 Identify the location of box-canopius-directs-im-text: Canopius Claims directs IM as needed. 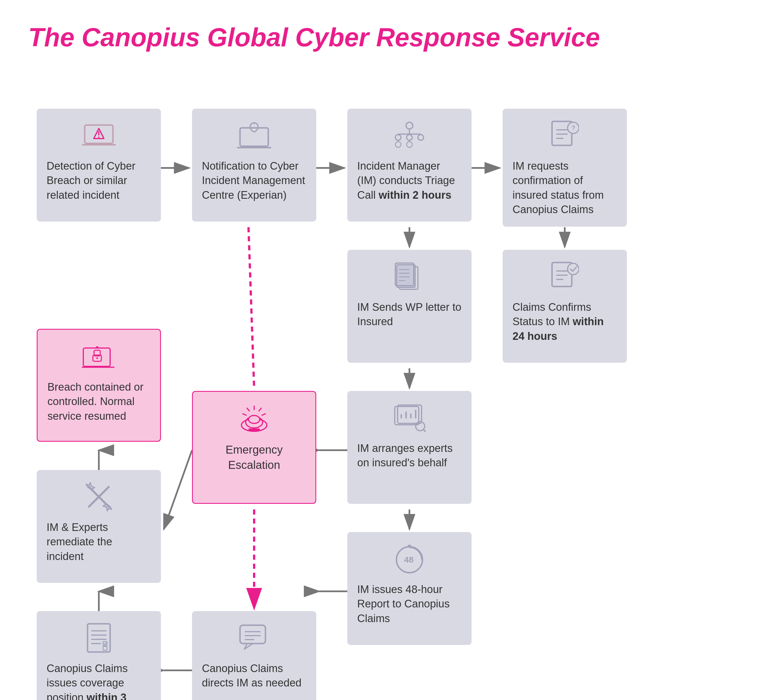
(254, 676).